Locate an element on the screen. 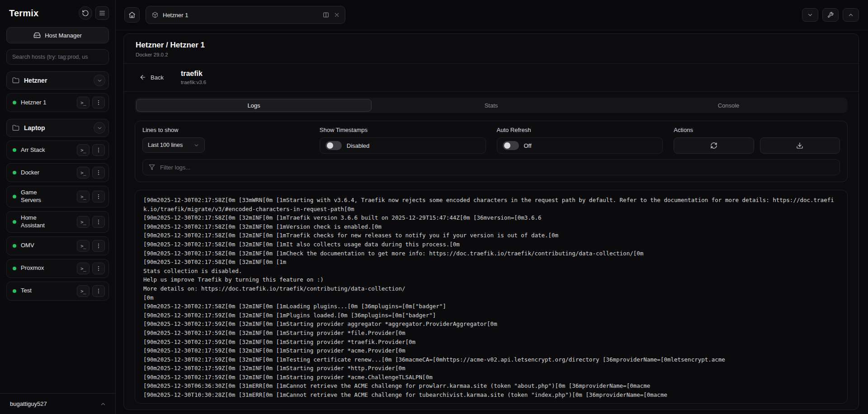  sidebar-menu-button is located at coordinates (102, 13).